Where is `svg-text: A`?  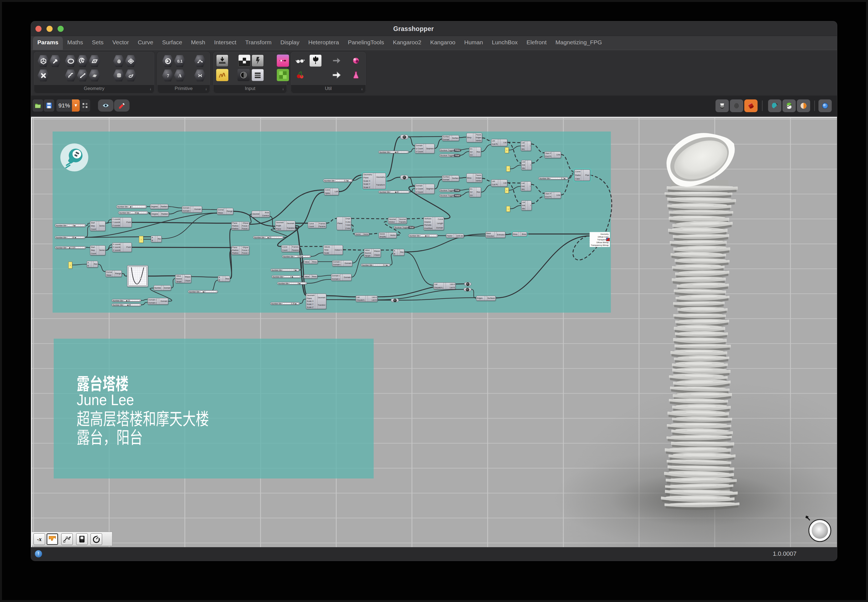 svg-text: A is located at coordinates (180, 76).